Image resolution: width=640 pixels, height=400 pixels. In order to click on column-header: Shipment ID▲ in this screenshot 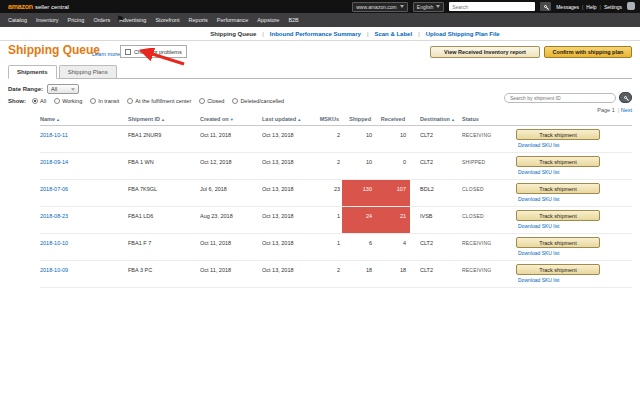, I will do `click(164, 119)`.